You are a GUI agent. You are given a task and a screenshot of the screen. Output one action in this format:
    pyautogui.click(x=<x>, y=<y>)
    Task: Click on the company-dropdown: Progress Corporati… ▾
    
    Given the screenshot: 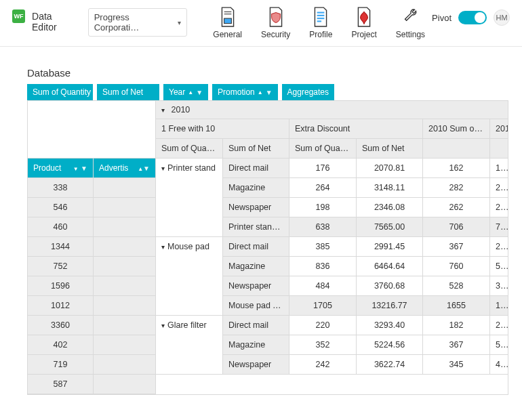 What is the action you would take?
    pyautogui.click(x=138, y=22)
    